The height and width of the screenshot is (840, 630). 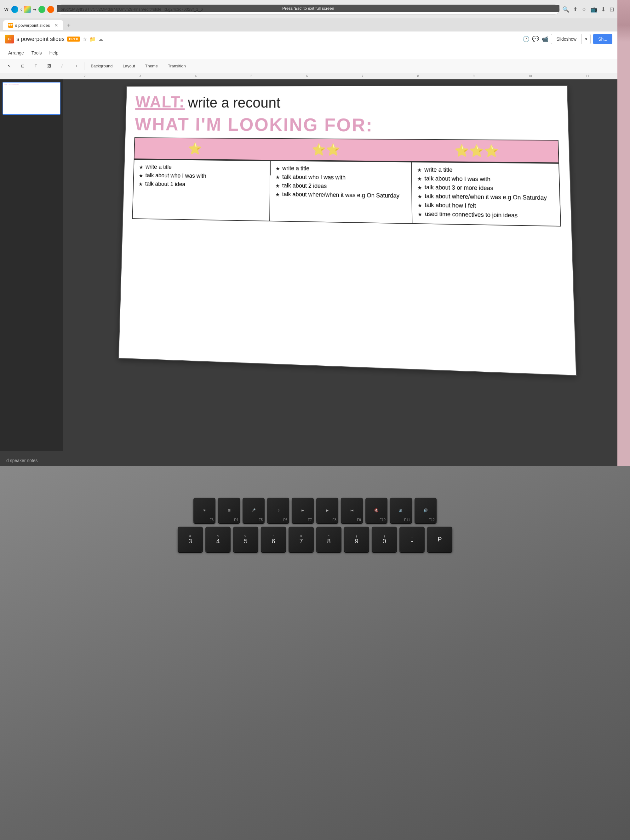 What do you see at coordinates (309, 52) in the screenshot?
I see `slides-app: G s powerpoint slides PPTX ☆ 📁 ☁ 🕐 💬 📹 S…` at bounding box center [309, 52].